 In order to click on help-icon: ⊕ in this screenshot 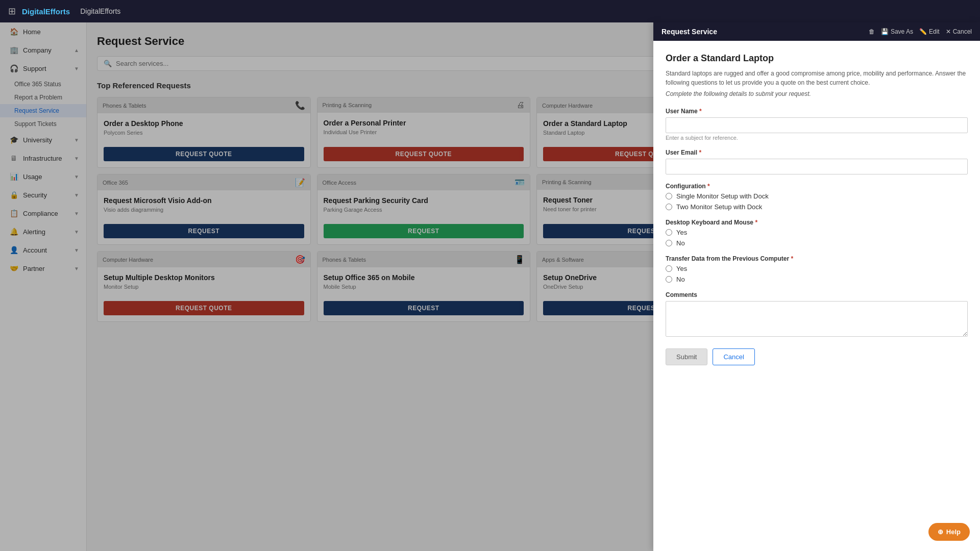, I will do `click(940, 532)`.